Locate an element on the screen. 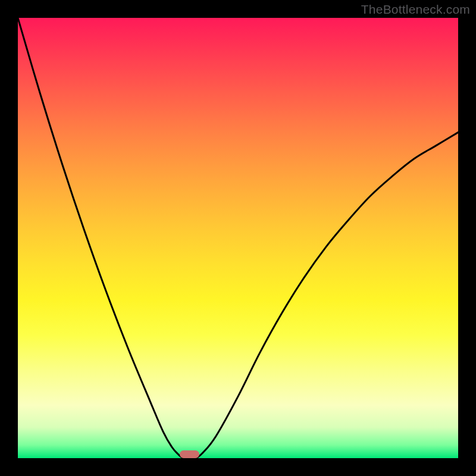 The image size is (476, 476). watermark: TheBottleneck.com is located at coordinates (415, 10).